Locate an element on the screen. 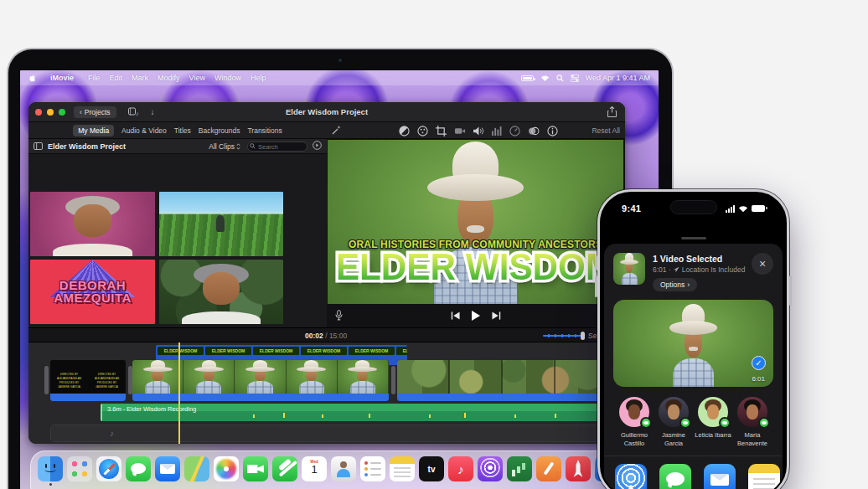 Image resolution: width=868 pixels, height=489 pixels. dock-phone-icon is located at coordinates (285, 469).